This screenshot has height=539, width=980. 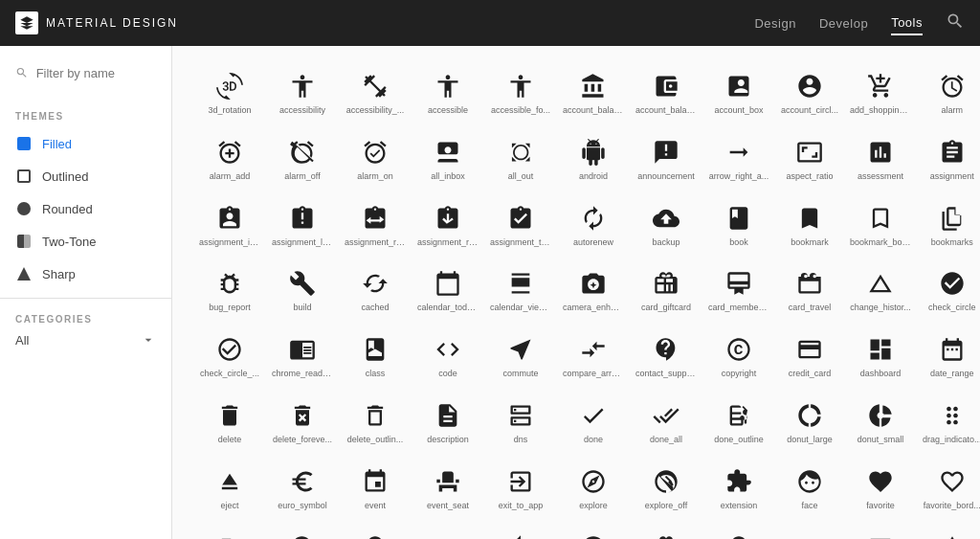 What do you see at coordinates (86, 144) in the screenshot?
I see `theme-filled: Filled` at bounding box center [86, 144].